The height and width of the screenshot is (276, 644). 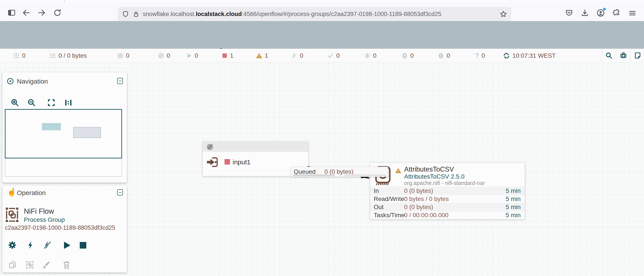 What do you see at coordinates (58, 13) in the screenshot?
I see `reload-icon` at bounding box center [58, 13].